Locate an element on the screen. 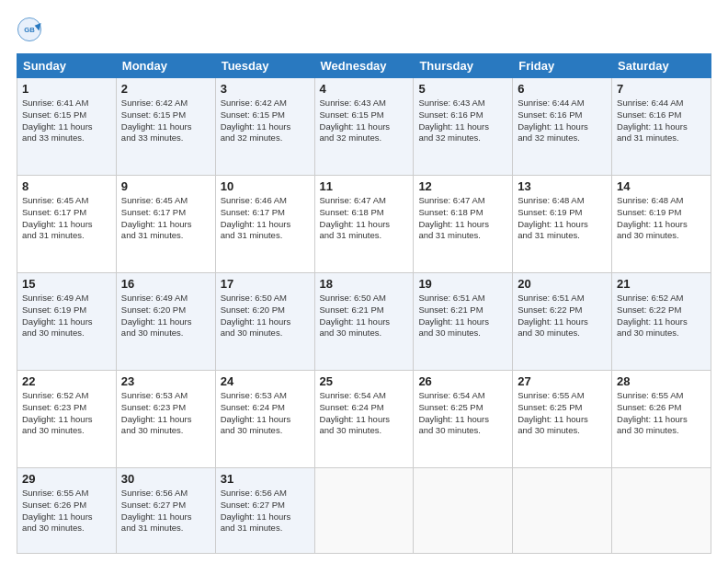 The image size is (728, 563). calendar-cell: 15Sunrise: 6:49 AM Sunset: 6:19 PM Dayli… is located at coordinates (67, 321).